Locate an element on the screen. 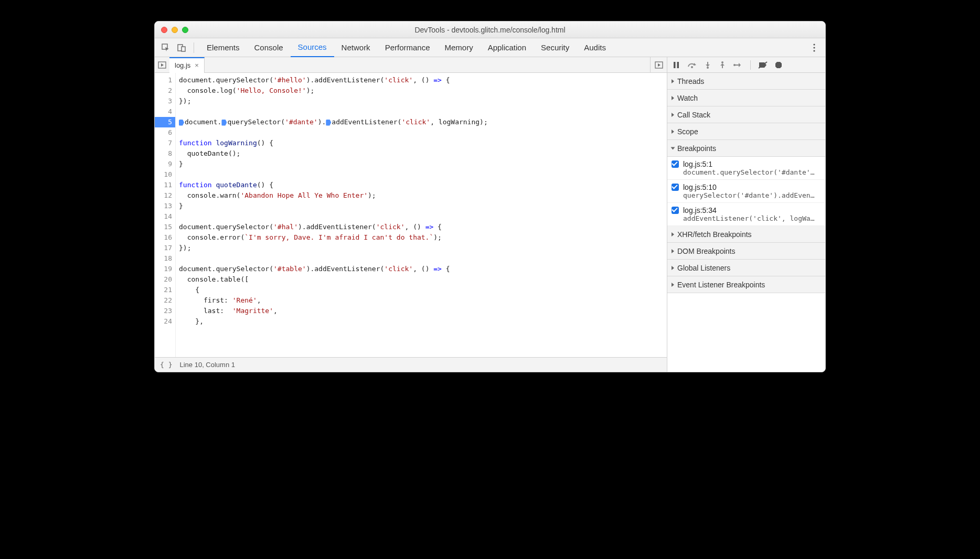 The width and height of the screenshot is (980, 559). code-line: quoteDante(); is located at coordinates (423, 154).